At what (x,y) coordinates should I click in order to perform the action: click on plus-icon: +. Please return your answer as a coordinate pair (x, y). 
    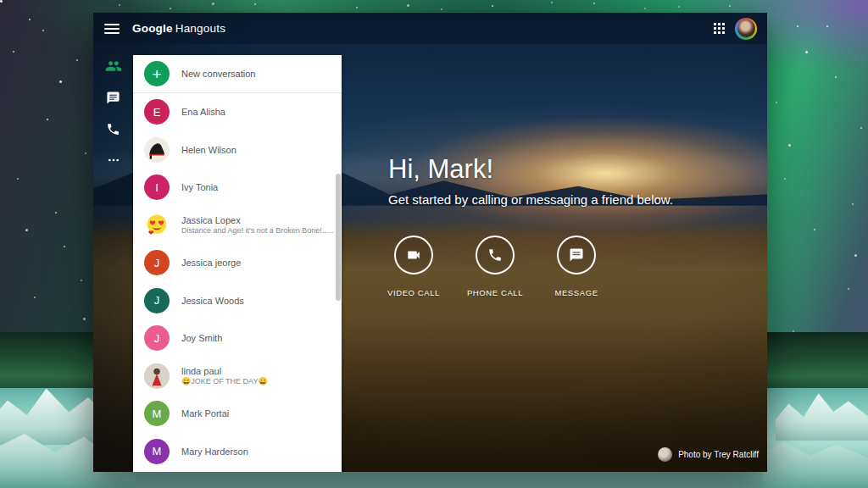
    Looking at the image, I should click on (157, 74).